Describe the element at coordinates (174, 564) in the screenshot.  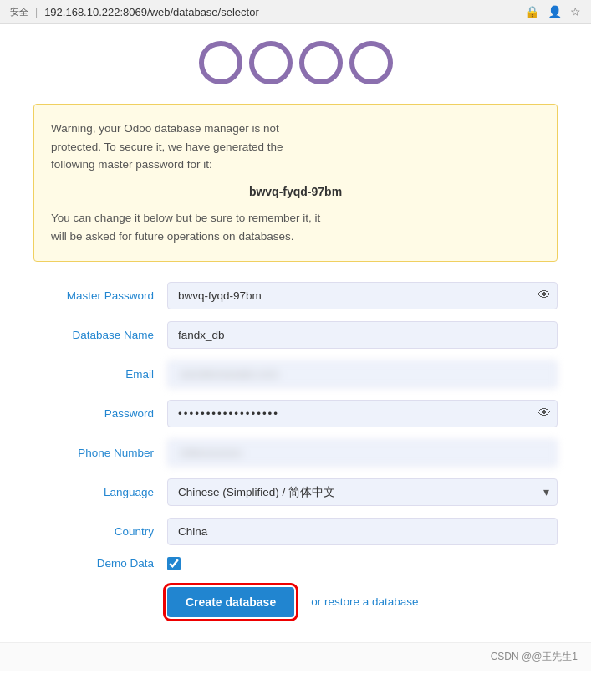
I see `demo-data-checkbox` at that location.